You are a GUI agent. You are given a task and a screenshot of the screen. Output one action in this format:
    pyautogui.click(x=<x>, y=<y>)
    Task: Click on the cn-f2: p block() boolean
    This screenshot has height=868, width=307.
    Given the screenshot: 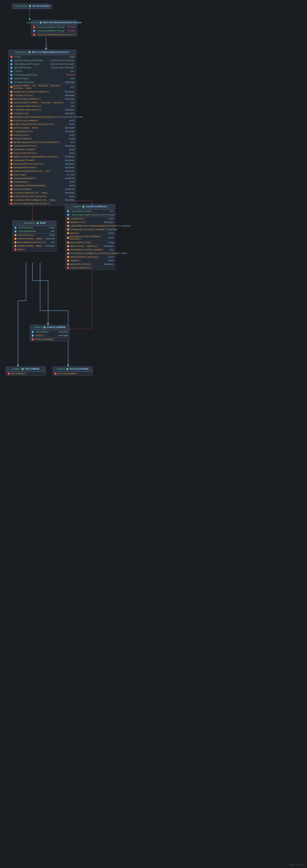 What is the action you would take?
    pyautogui.click(x=50, y=336)
    